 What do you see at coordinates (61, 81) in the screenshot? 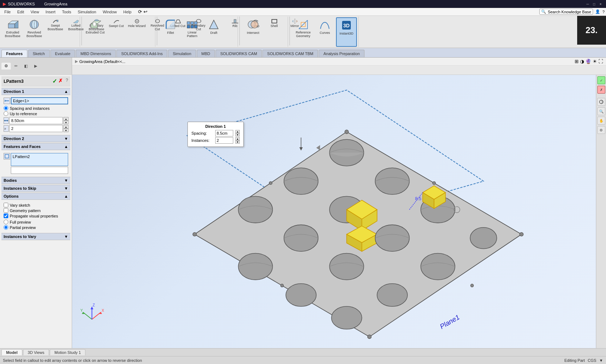
I see `cancel-button: ✗` at bounding box center [61, 81].